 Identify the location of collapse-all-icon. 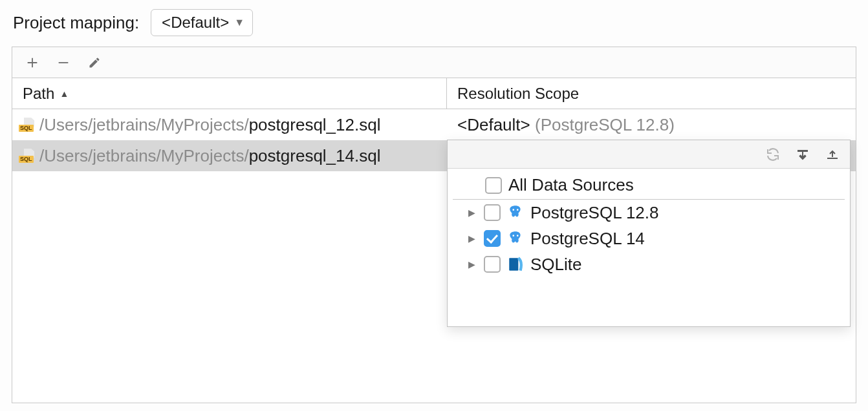
(832, 154).